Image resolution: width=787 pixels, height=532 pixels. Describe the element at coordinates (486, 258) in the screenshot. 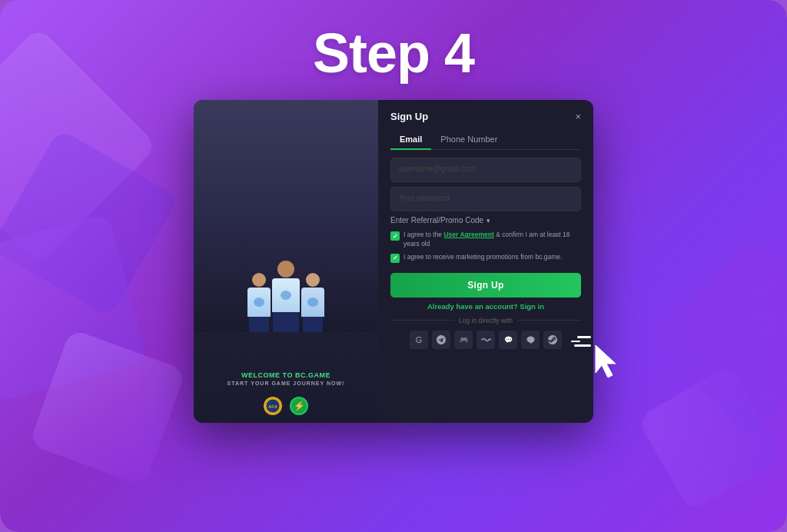

I see `checkbox-marketing: I agree to receive marketing promotions …` at that location.